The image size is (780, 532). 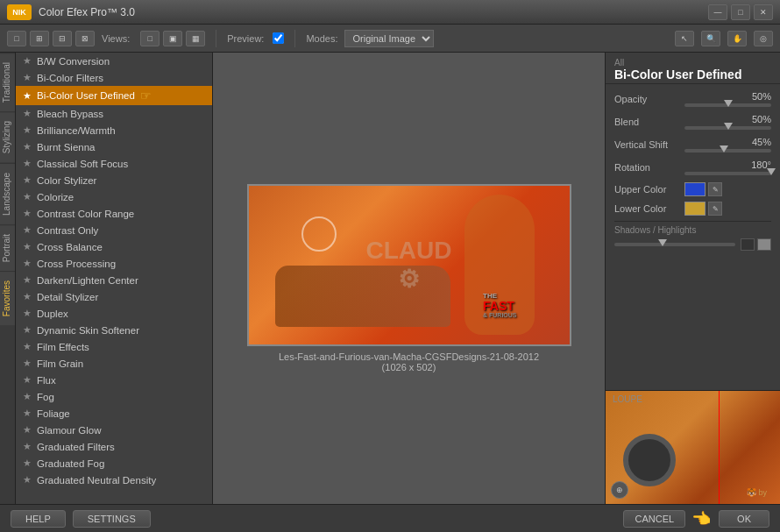 I want to click on sidebar-tab-portrait: Portrait, so click(x=7, y=247).